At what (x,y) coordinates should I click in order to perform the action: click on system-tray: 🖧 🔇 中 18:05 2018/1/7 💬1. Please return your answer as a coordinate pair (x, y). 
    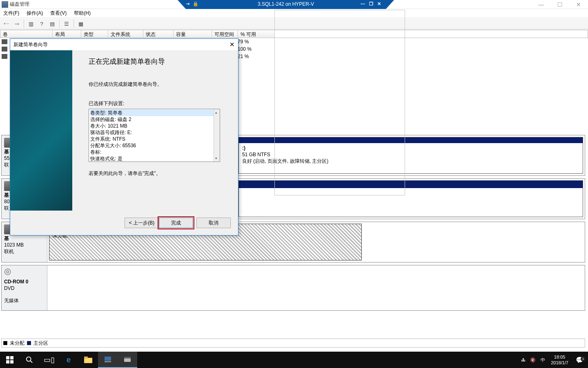
    Looking at the image, I should click on (553, 360).